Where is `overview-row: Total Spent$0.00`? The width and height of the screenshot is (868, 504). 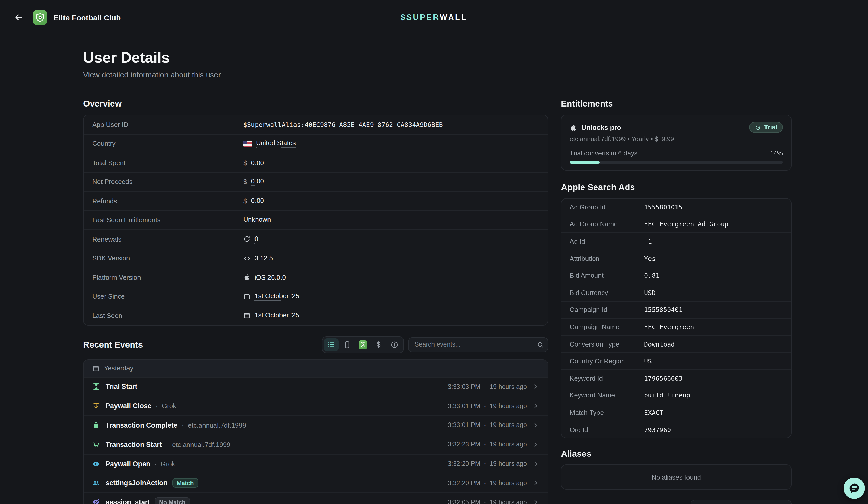 overview-row: Total Spent$0.00 is located at coordinates (316, 163).